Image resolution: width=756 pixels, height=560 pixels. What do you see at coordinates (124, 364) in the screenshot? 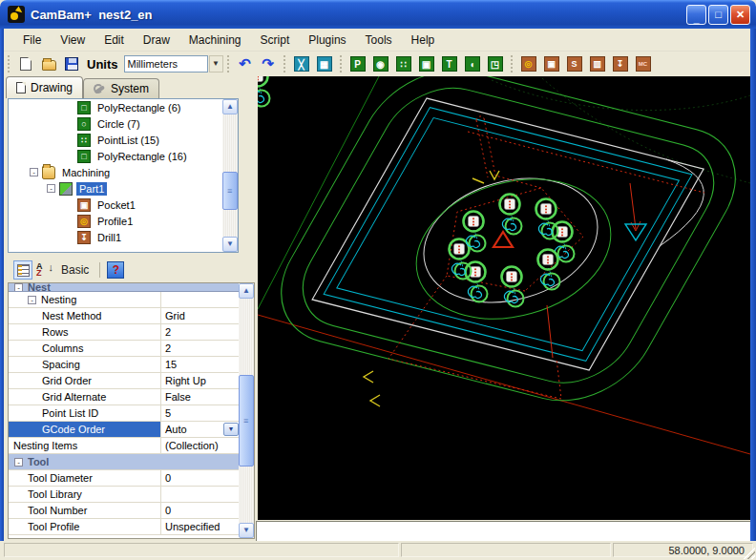
I see `property-spacing: Spacing15` at bounding box center [124, 364].